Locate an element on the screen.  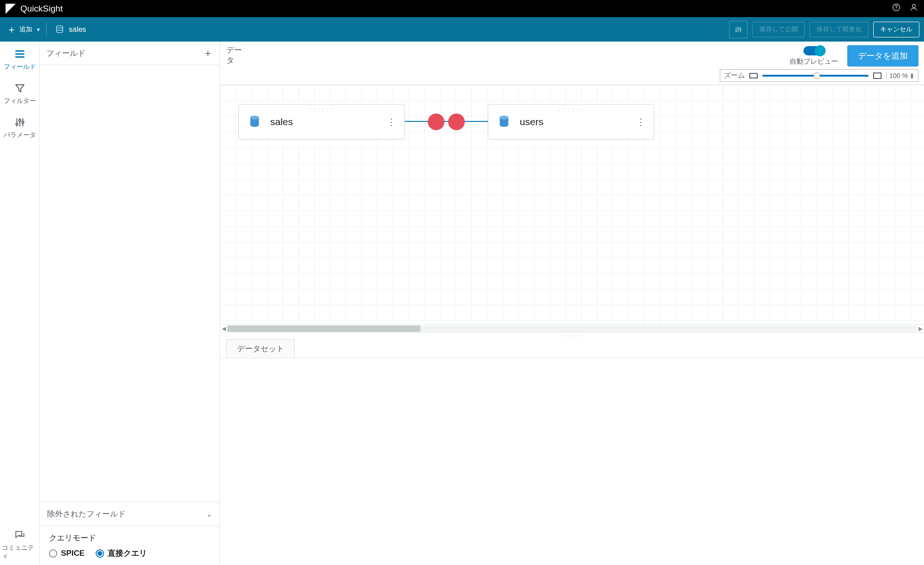
vertical-splitter: : : : : : : is located at coordinates (572, 336).